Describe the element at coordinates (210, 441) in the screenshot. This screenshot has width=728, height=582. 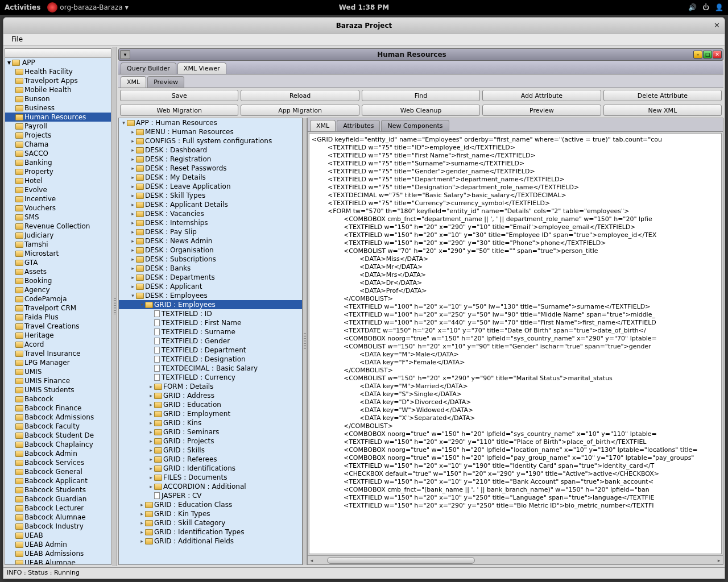
I see `desk-tree-item: ▸GRID : Projects` at that location.